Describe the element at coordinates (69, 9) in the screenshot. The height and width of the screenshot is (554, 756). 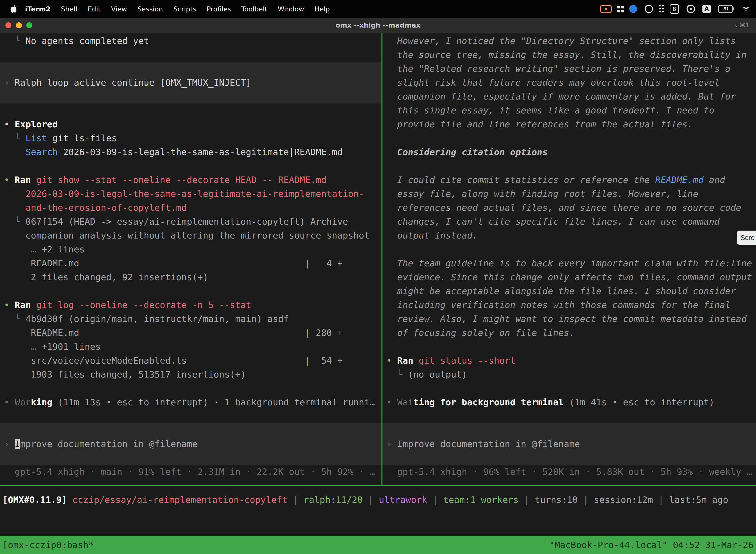
I see `menu-item-shell: Shell` at that location.